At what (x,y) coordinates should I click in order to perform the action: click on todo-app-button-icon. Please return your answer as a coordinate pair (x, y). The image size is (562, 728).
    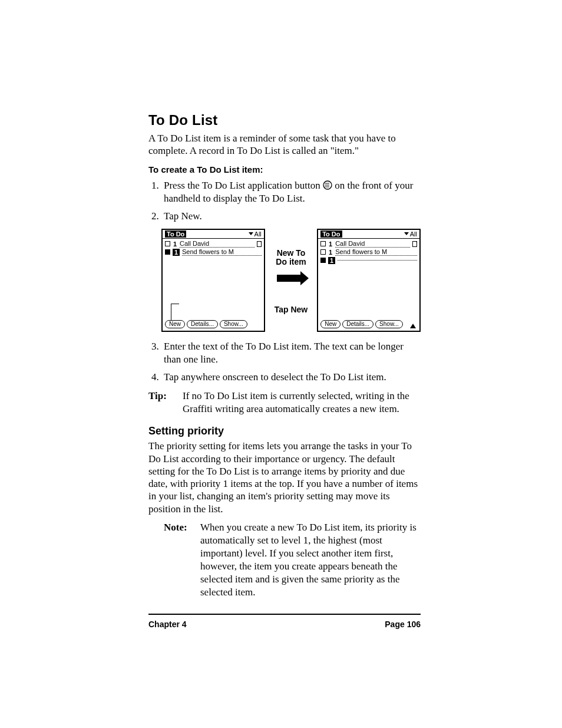
    Looking at the image, I should click on (328, 185).